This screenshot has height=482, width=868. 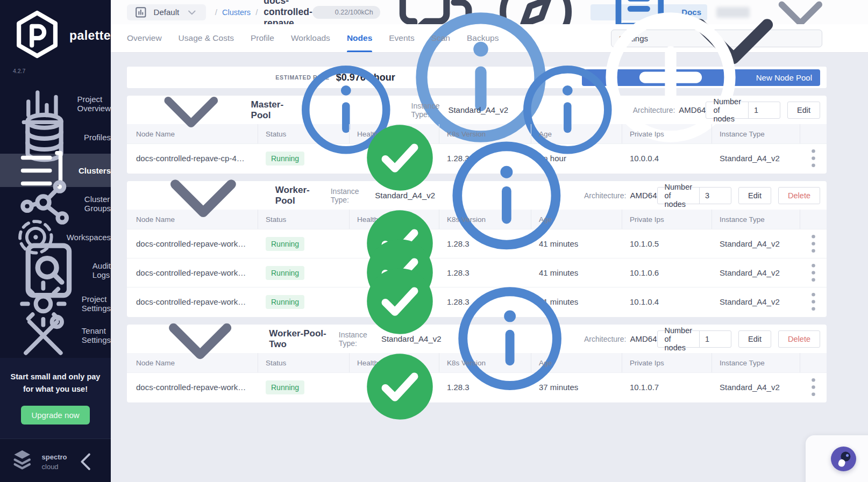 What do you see at coordinates (401, 38) in the screenshot?
I see `tab-events: Events` at bounding box center [401, 38].